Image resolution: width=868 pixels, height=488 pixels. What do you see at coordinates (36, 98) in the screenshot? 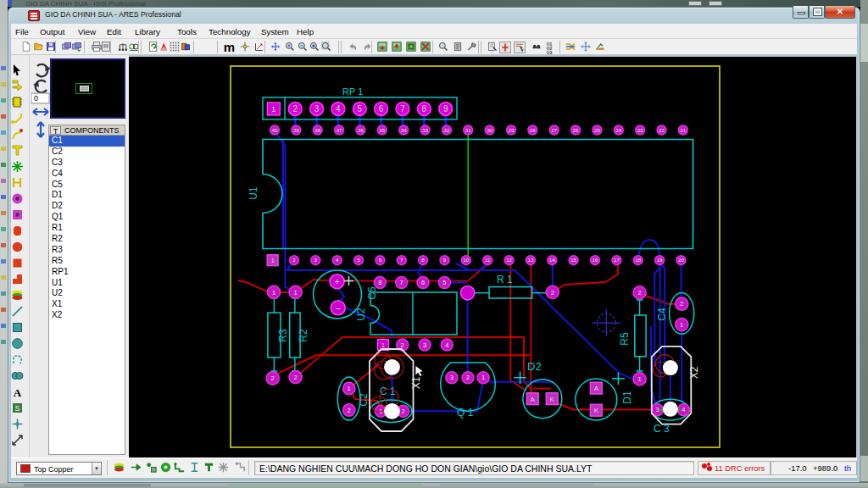
I see `svg-text: 0` at bounding box center [36, 98].